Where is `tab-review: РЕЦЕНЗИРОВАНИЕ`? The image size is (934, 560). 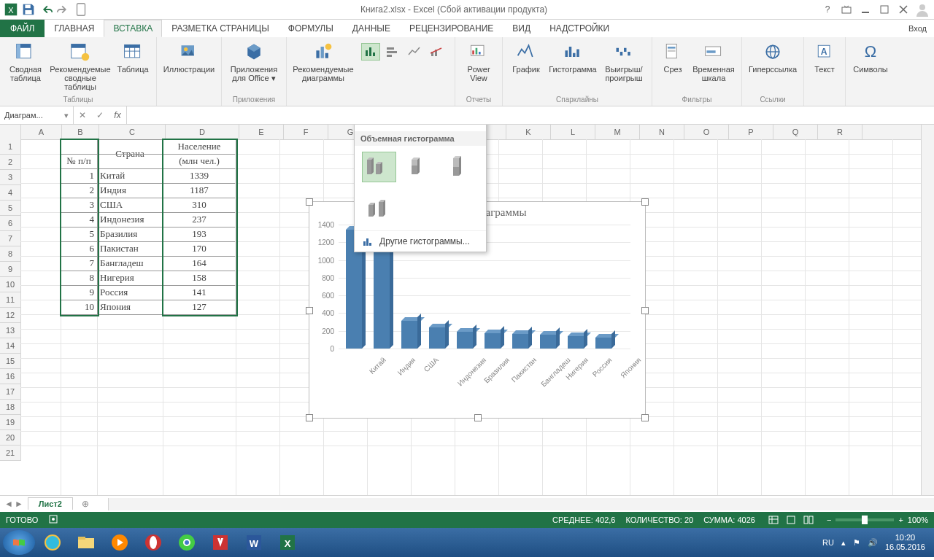 tab-review: РЕЦЕНЗИРОВАНИЕ is located at coordinates (451, 28).